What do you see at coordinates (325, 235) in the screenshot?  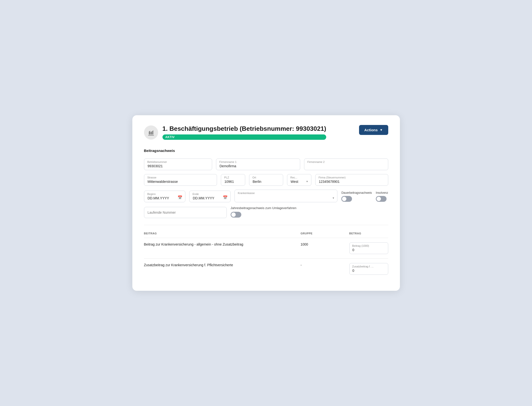 I see `col-gruppe-header: GRUPPE` at bounding box center [325, 235].